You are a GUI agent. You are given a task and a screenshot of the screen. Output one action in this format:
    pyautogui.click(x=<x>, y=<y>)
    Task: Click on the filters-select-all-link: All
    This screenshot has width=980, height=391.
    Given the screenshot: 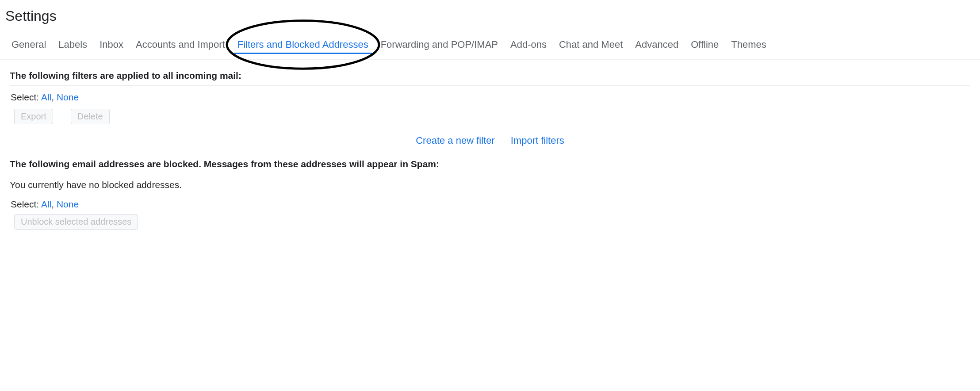 What is the action you would take?
    pyautogui.click(x=46, y=97)
    